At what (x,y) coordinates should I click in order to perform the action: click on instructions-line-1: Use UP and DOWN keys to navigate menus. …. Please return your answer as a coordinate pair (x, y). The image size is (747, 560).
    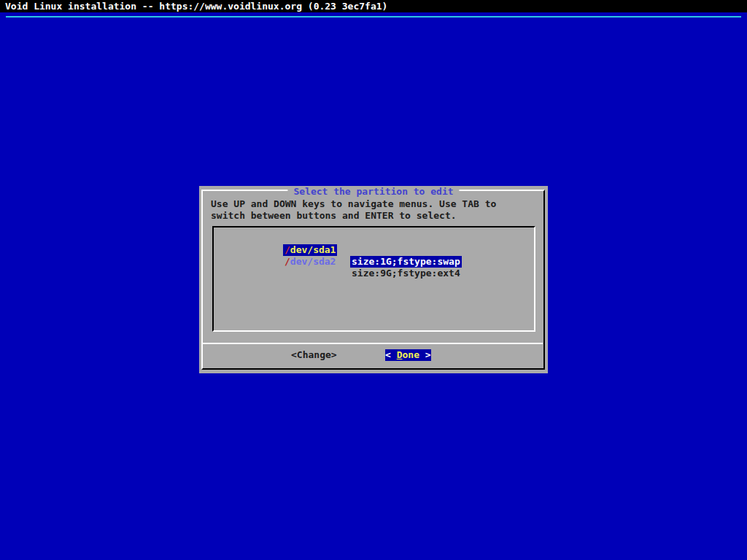
    Looking at the image, I should click on (353, 204).